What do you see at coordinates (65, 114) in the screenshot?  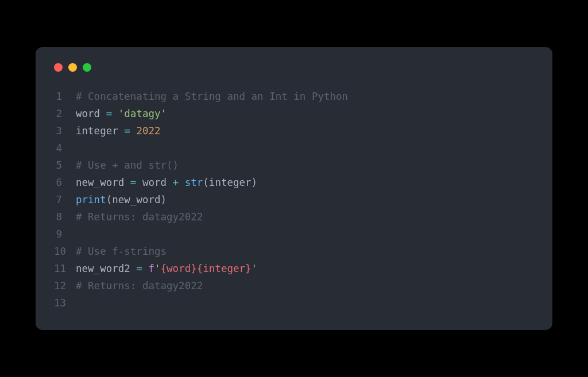 I see `line-number: 2` at bounding box center [65, 114].